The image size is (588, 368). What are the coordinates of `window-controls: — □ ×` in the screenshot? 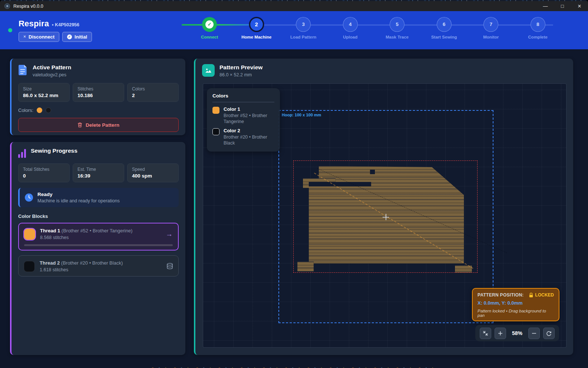 It's located at (562, 6).